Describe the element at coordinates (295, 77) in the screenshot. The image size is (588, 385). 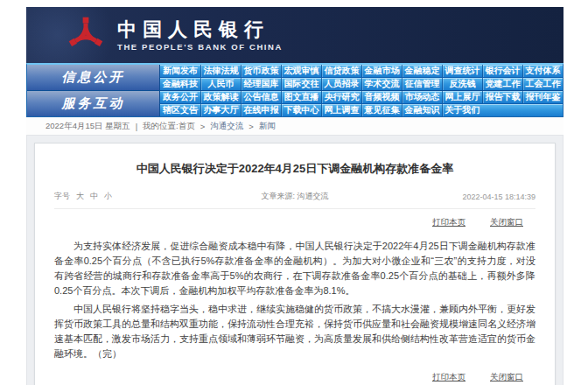
I see `nav-section-information: 信息公开 新闻发布法律法规货币政策宏观审慎信贷政策金融市场金融稳定调查统计银行会…` at that location.